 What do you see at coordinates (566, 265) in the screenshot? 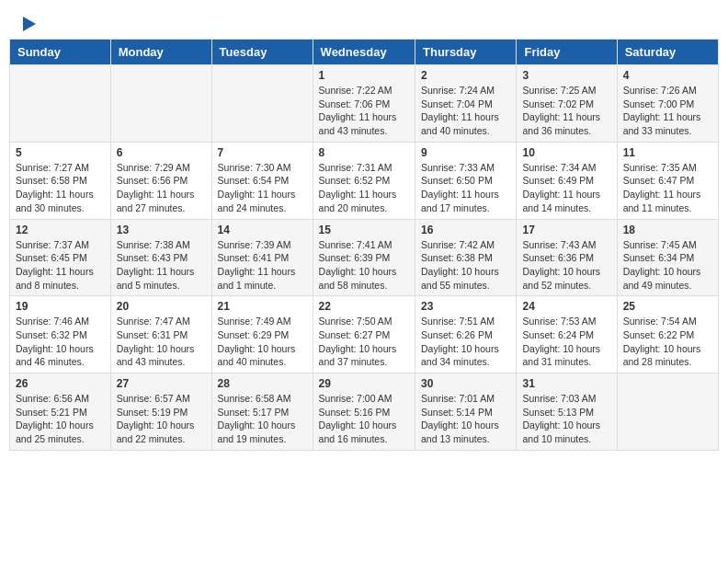
I see `day-info: Sunrise: 7:43 AMSunset: 6:36 PMDaylight:…` at bounding box center [566, 265].